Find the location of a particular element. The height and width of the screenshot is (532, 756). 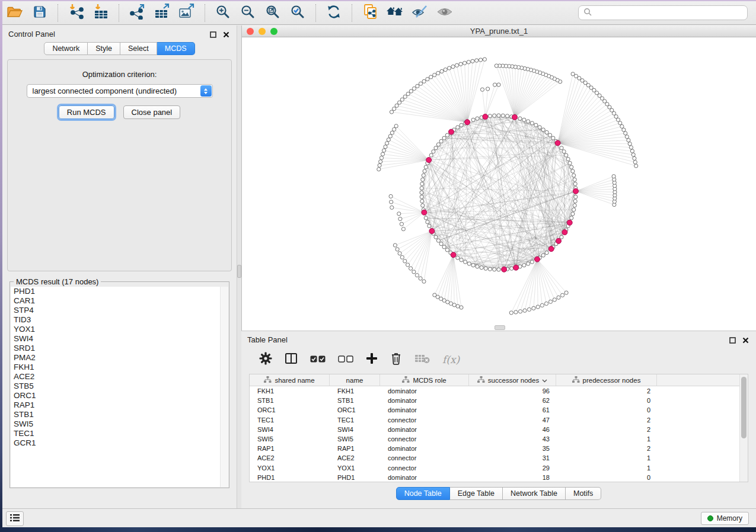

mcds-result-item: CAR1 is located at coordinates (120, 301).